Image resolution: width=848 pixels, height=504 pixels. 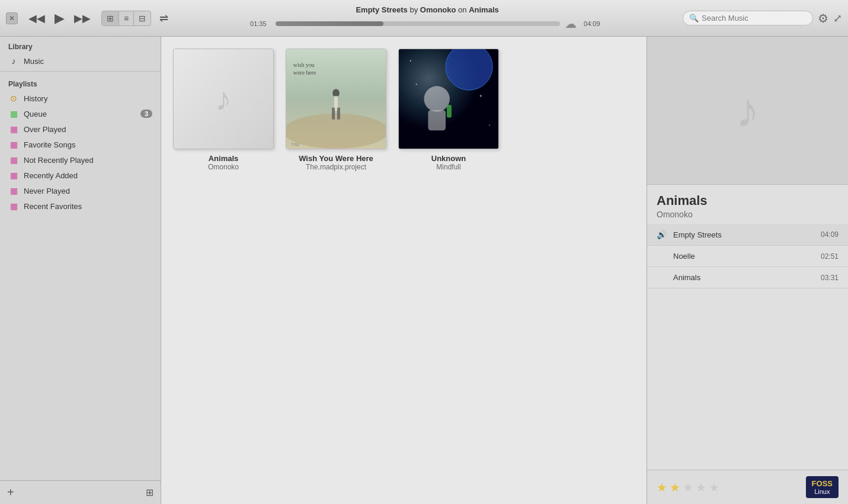 I want to click on cloud-icon: ☁, so click(x=571, y=24).